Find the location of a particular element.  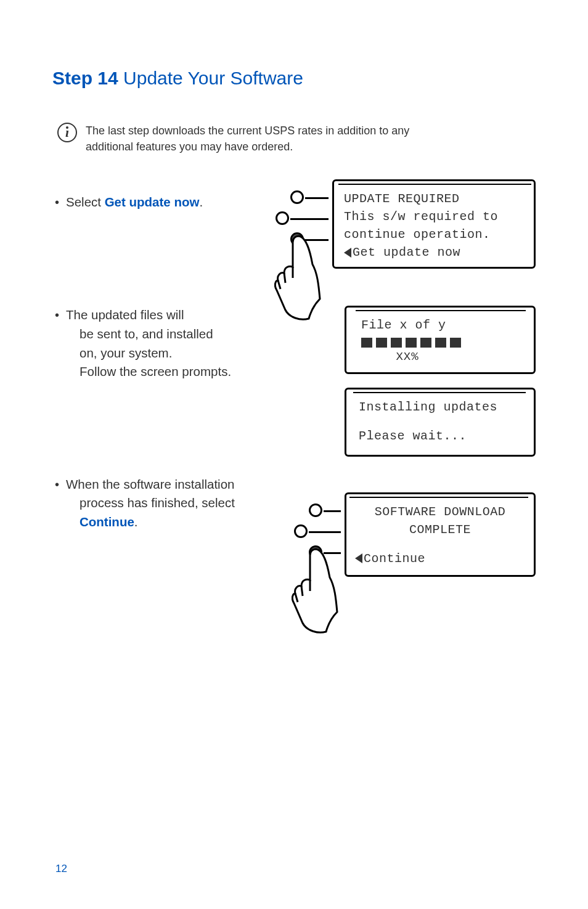

s1-l3: continue operation. is located at coordinates (436, 234).